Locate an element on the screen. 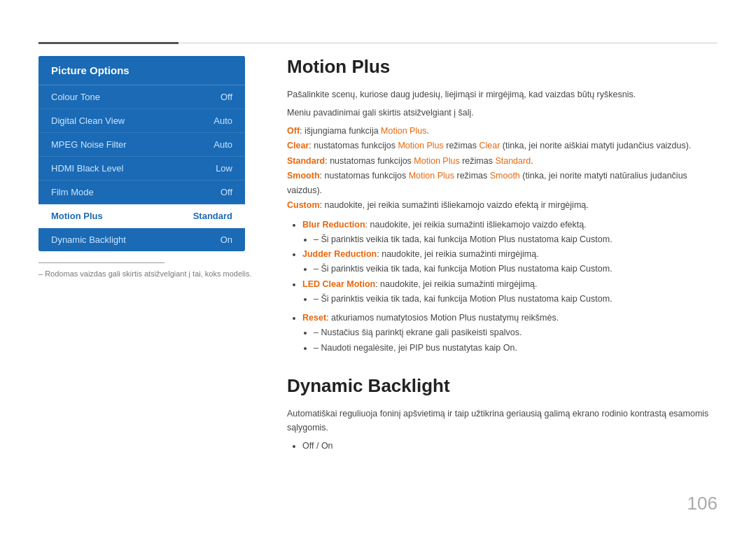 The image size is (756, 534). option-clear-line: Clear: nustatomas funkcijos Motion Plus … is located at coordinates (503, 146).